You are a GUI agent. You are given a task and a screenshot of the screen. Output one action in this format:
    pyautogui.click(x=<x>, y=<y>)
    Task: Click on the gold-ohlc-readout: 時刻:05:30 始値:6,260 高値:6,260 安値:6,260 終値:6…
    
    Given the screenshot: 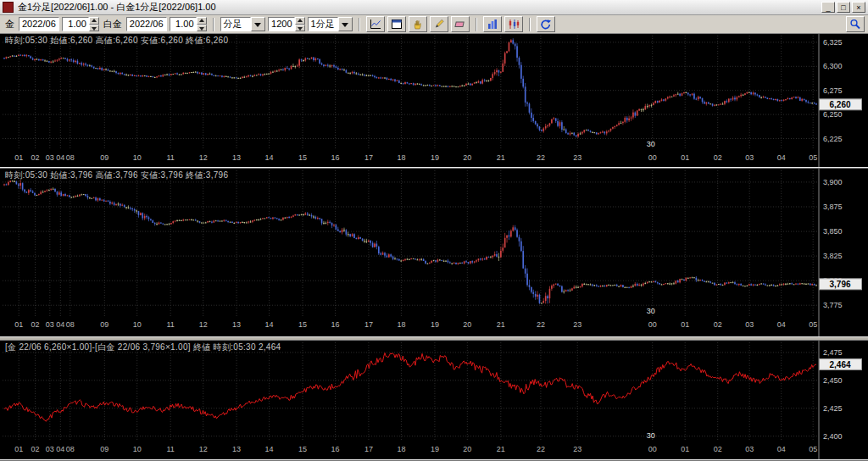 What is the action you would take?
    pyautogui.click(x=117, y=41)
    